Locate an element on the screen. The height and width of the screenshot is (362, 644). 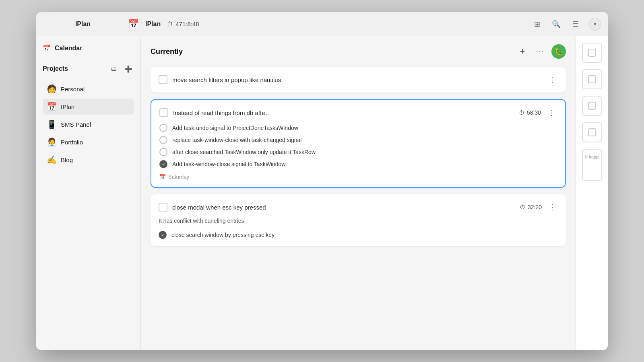
app-title-bar: IPlan is located at coordinates (153, 24).